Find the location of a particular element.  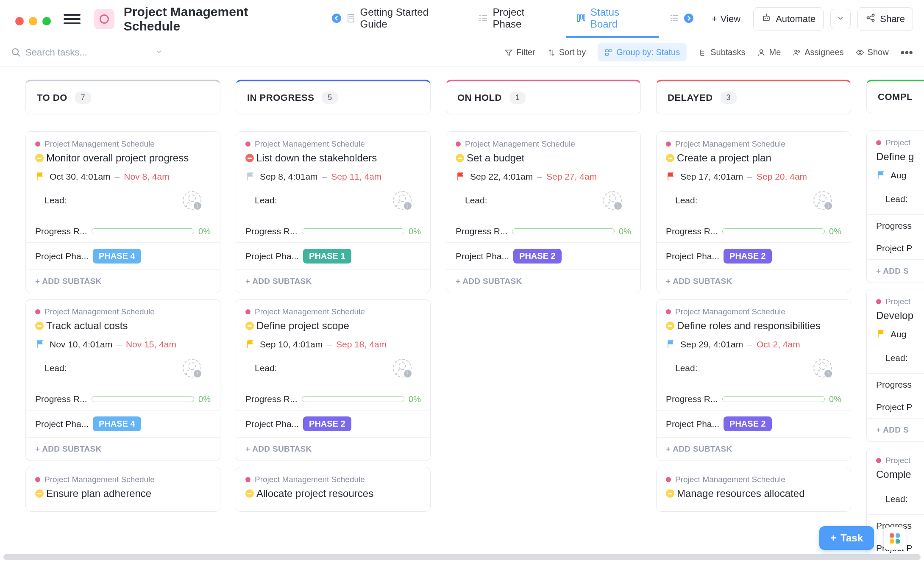

tab-project-phase: Project Phase is located at coordinates (517, 19).